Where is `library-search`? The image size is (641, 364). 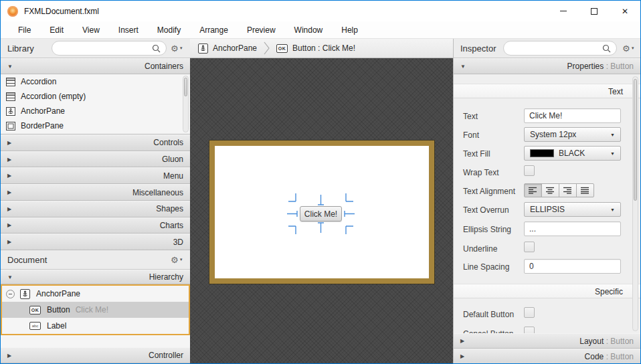
library-search is located at coordinates (109, 48).